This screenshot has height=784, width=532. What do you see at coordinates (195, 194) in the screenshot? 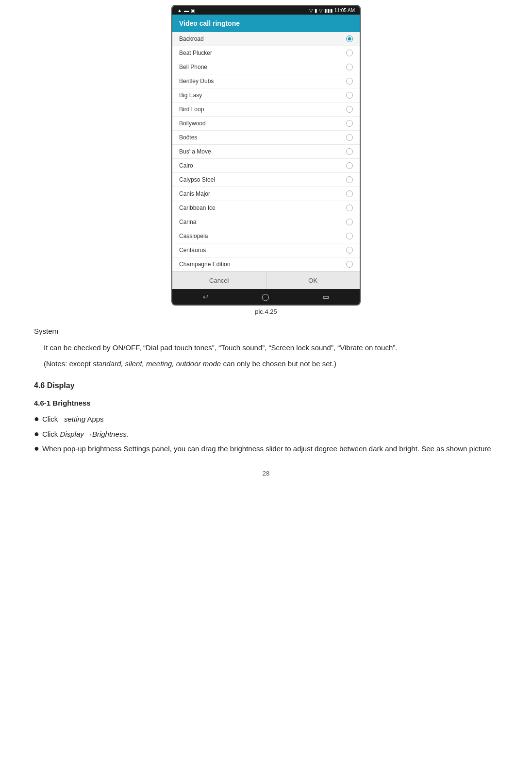
I see `ringtone-name: Canis Major` at bounding box center [195, 194].